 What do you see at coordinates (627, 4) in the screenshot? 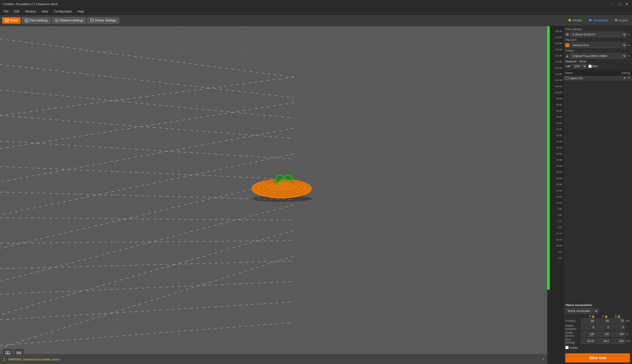
I see `close-button: ✕` at bounding box center [627, 4].